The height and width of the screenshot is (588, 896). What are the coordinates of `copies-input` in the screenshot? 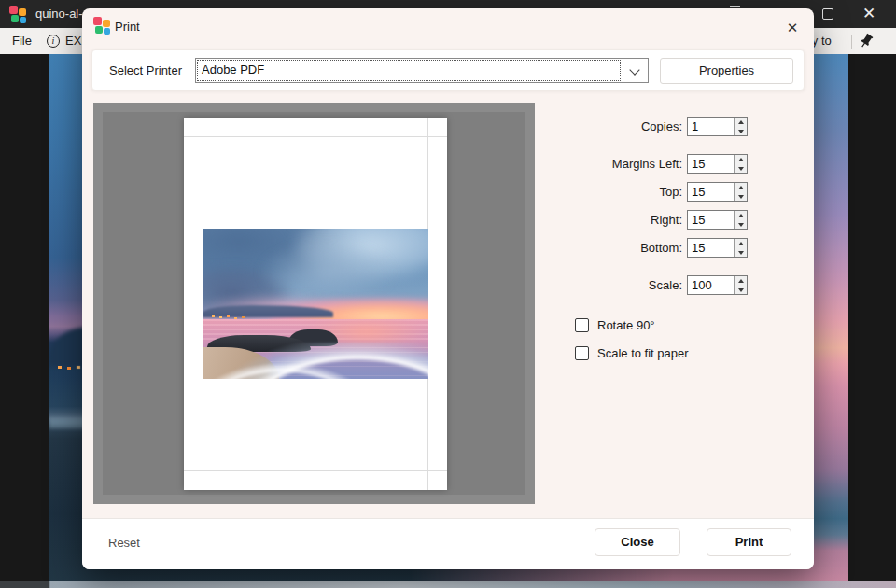 It's located at (711, 127).